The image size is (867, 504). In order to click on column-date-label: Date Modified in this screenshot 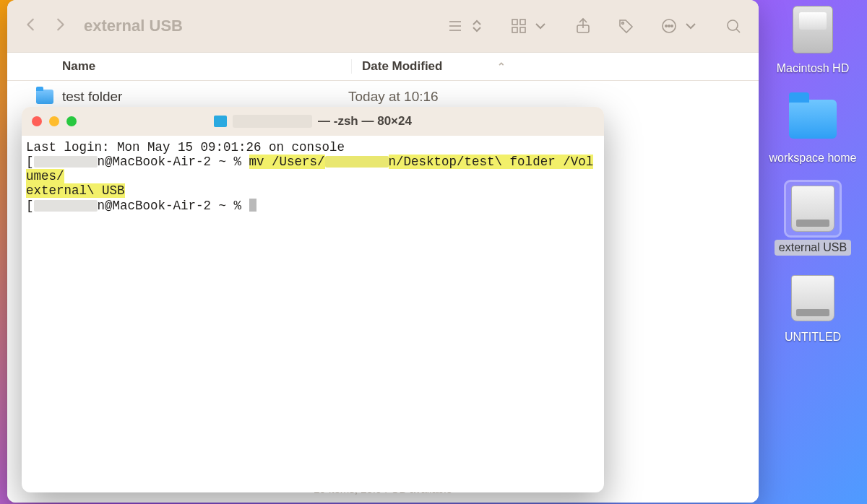, I will do `click(402, 66)`.